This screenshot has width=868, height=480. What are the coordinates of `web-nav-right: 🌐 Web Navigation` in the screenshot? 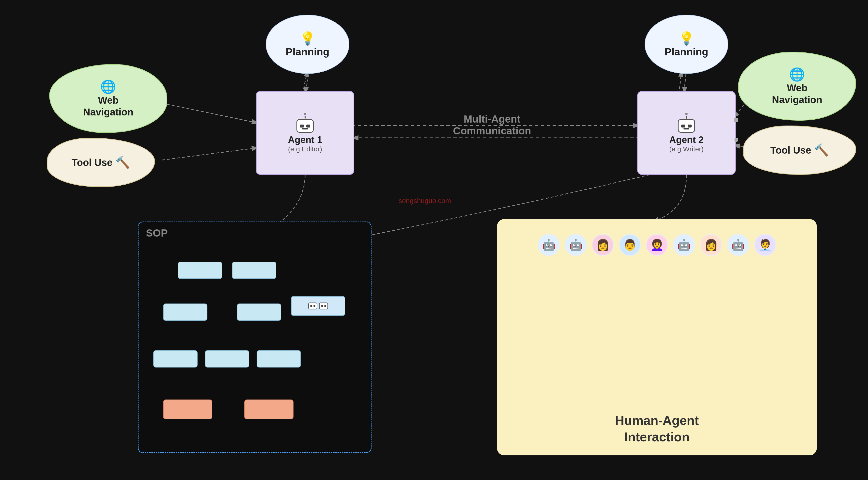 It's located at (797, 86).